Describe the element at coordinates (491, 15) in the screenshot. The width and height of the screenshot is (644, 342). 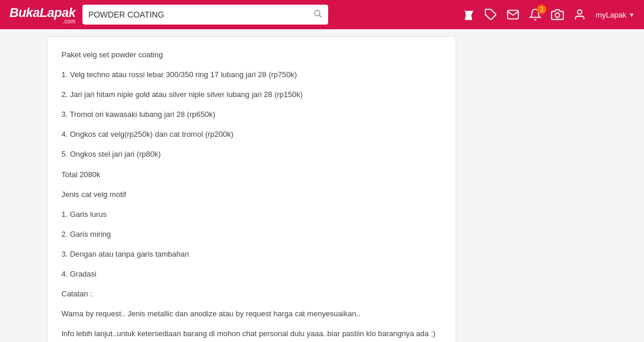
I see `tag-icon-nav` at that location.